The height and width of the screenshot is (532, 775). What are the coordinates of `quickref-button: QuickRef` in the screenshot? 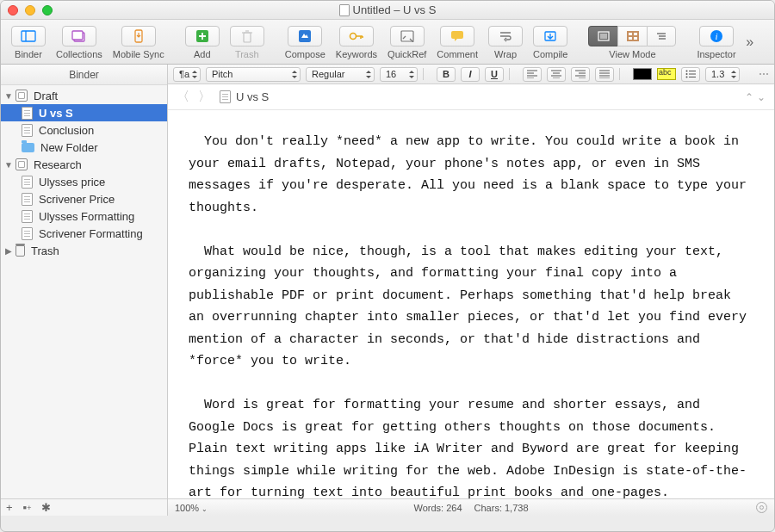 It's located at (406, 41).